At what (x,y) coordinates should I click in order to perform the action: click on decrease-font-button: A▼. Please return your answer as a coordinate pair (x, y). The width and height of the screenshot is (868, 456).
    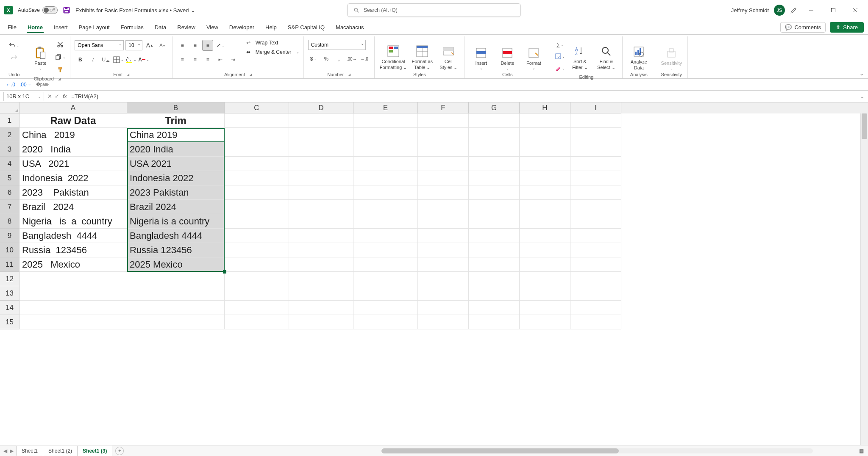
    Looking at the image, I should click on (162, 45).